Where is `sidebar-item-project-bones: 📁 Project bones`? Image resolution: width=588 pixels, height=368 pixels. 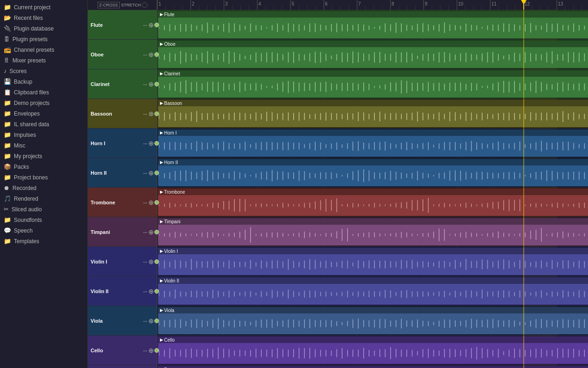
sidebar-item-project-bones: 📁 Project bones is located at coordinates (43, 178).